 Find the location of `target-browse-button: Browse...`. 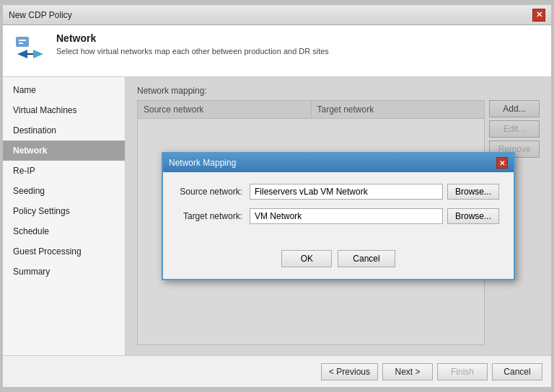

target-browse-button: Browse... is located at coordinates (473, 216).